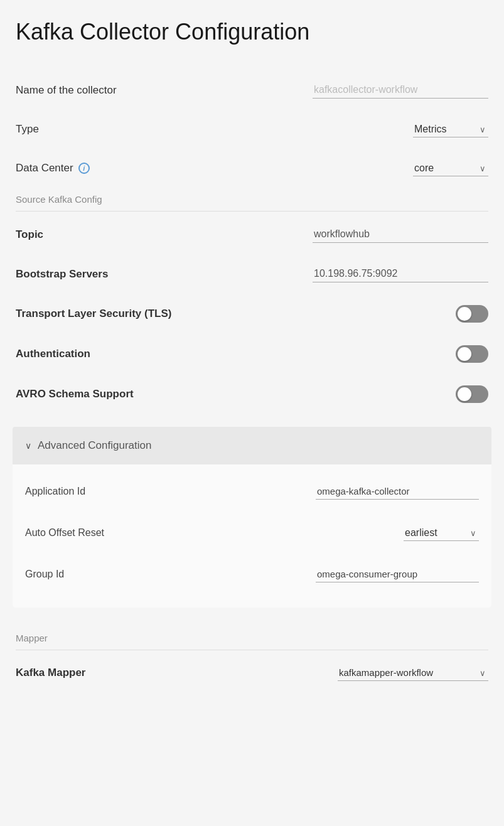 This screenshot has height=826, width=504. Describe the element at coordinates (252, 533) in the screenshot. I see `auto-offset-reset-row: Auto Offset Reset earliest latest none` at that location.